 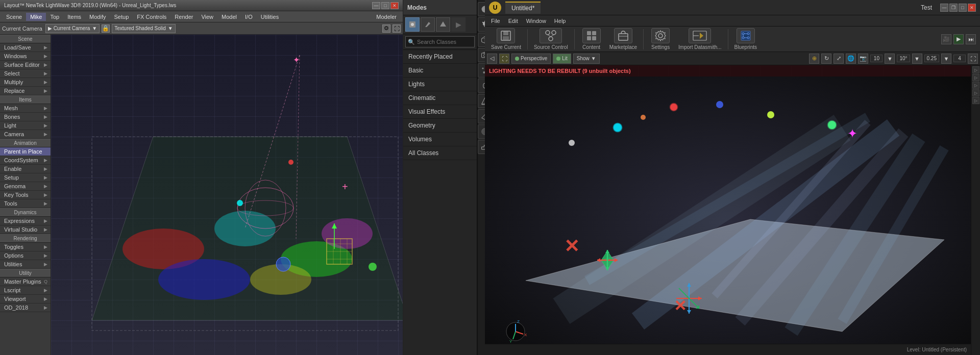 I want to click on sidebar-item-light: Light ▶, so click(x=26, y=125).